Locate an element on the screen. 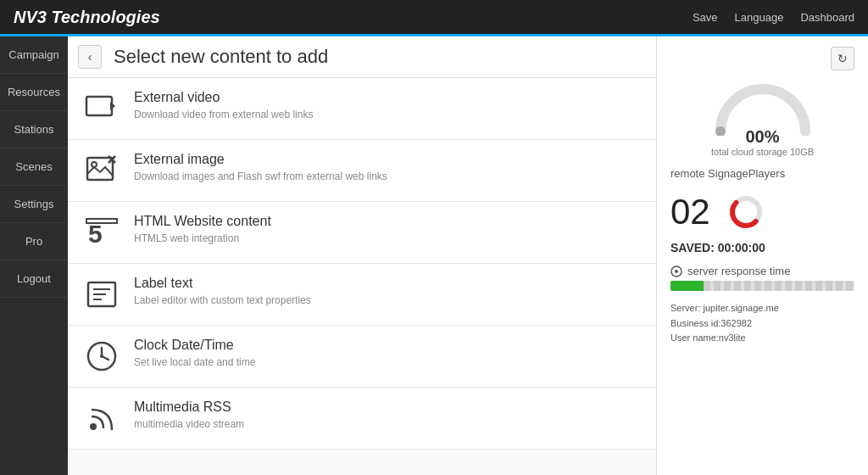  user-name: User name:nv3lite is located at coordinates (763, 338).